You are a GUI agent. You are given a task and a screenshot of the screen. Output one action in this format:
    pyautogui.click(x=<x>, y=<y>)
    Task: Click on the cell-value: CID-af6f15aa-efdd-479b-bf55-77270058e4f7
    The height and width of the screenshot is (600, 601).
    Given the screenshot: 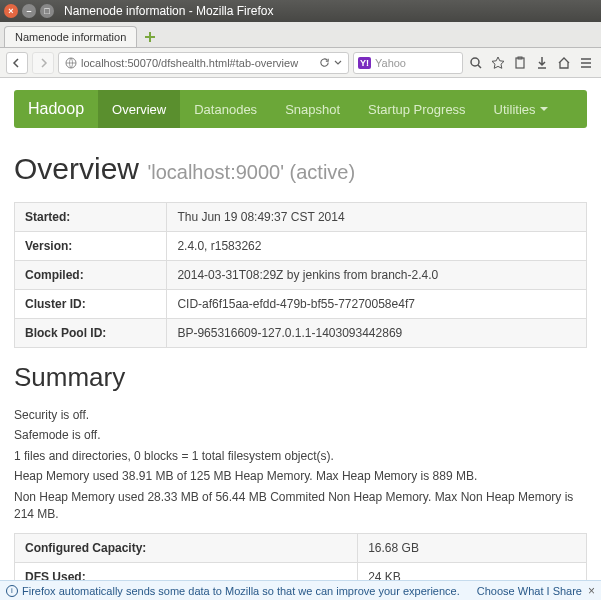 What is the action you would take?
    pyautogui.click(x=377, y=304)
    